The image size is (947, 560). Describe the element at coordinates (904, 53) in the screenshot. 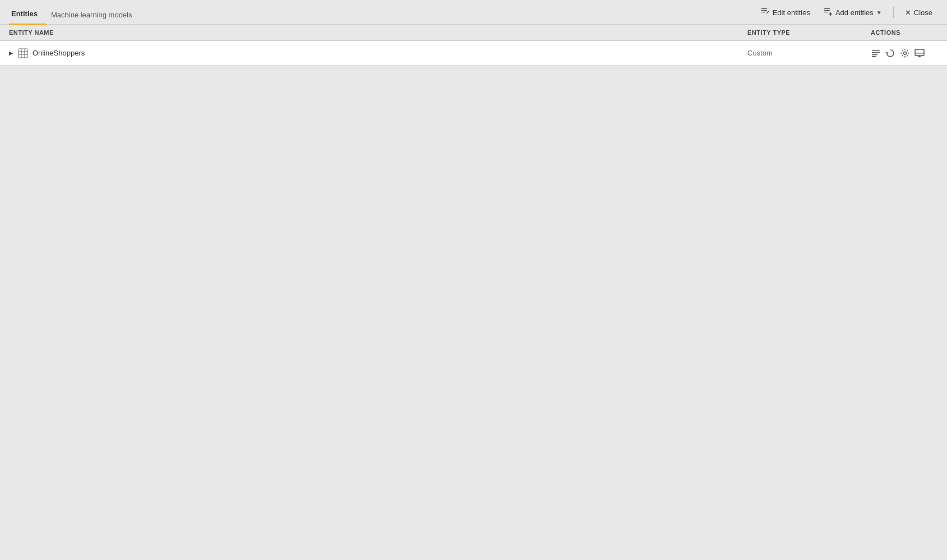

I see `row-actions-cell` at that location.